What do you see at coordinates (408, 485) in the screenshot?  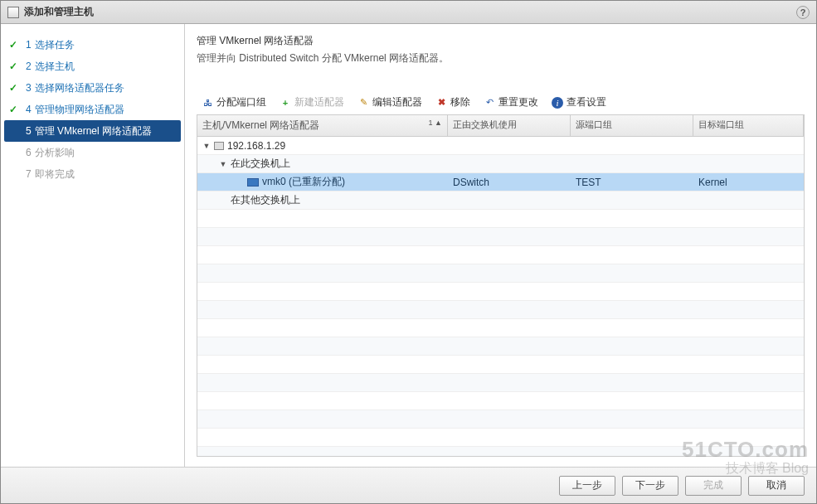 I see `footer: 上一步 下一步 完成 取消` at bounding box center [408, 485].